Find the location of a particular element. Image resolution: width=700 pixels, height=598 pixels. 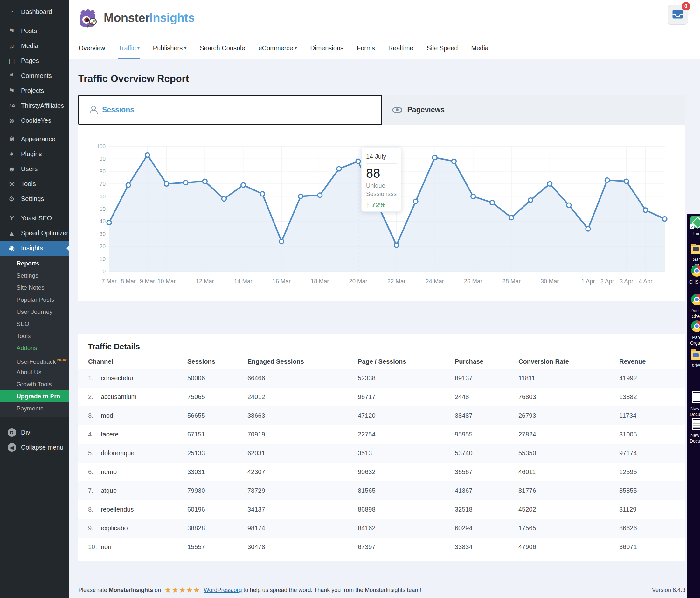

nav-tab-search-console: Search Console is located at coordinates (222, 48).